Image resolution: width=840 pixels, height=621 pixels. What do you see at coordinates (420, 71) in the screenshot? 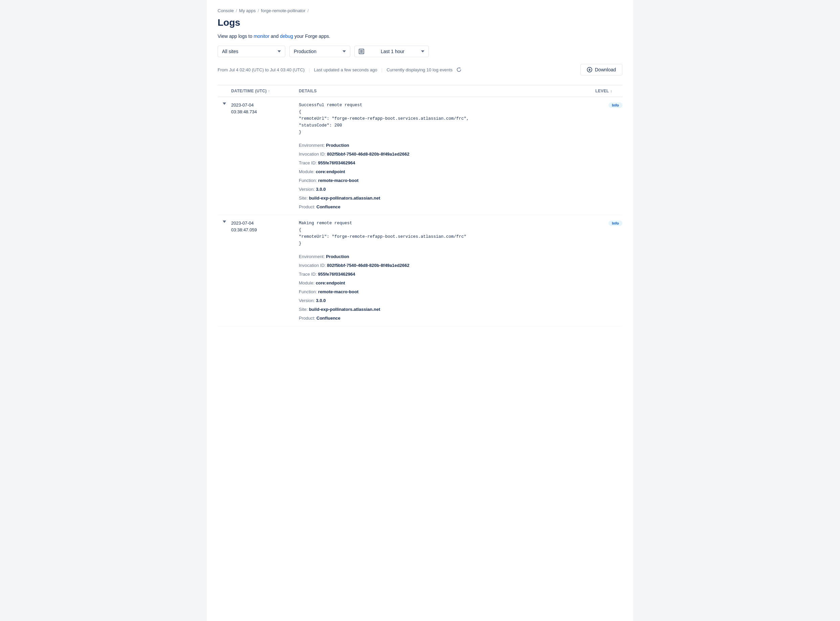
I see `info-bar: From Jul 4 02:40 (UTC) to Jul 4 03:40 (U…` at bounding box center [420, 71].